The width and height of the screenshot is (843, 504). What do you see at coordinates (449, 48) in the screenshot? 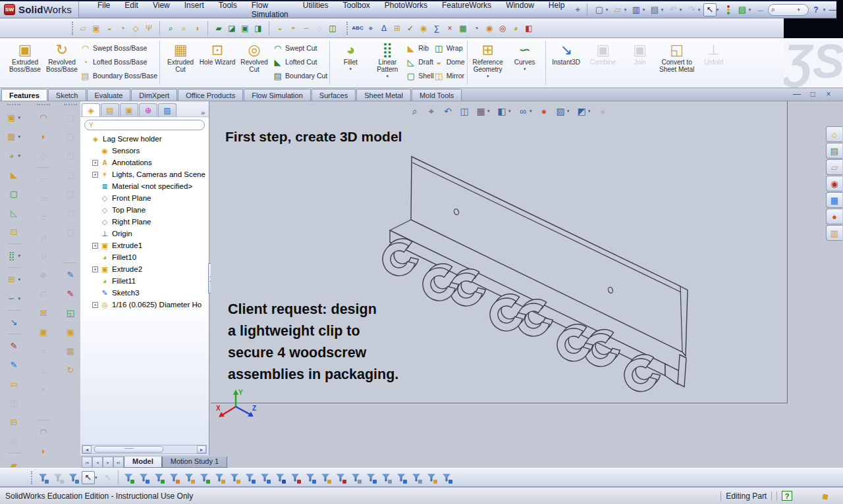
I see `ribbon-wrap: ◫Wrap` at bounding box center [449, 48].